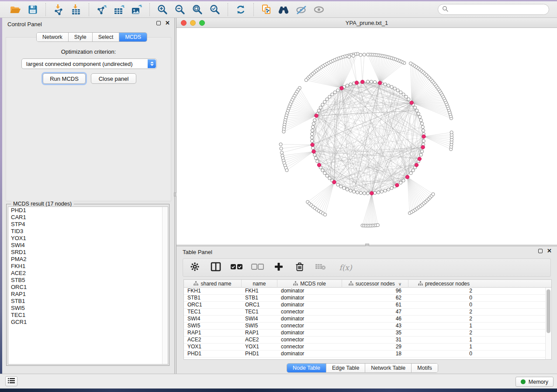 This screenshot has width=557, height=392. I want to click on tab-node-table: Node Table, so click(307, 368).